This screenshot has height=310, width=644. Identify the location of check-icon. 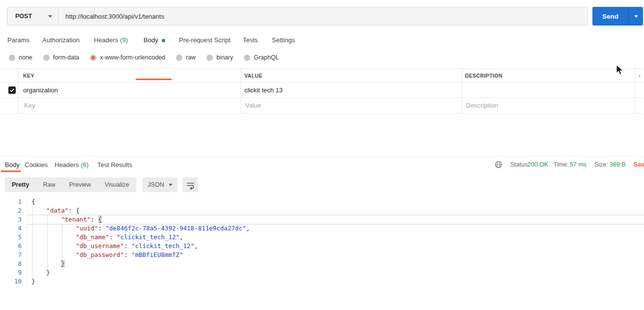
(12, 90).